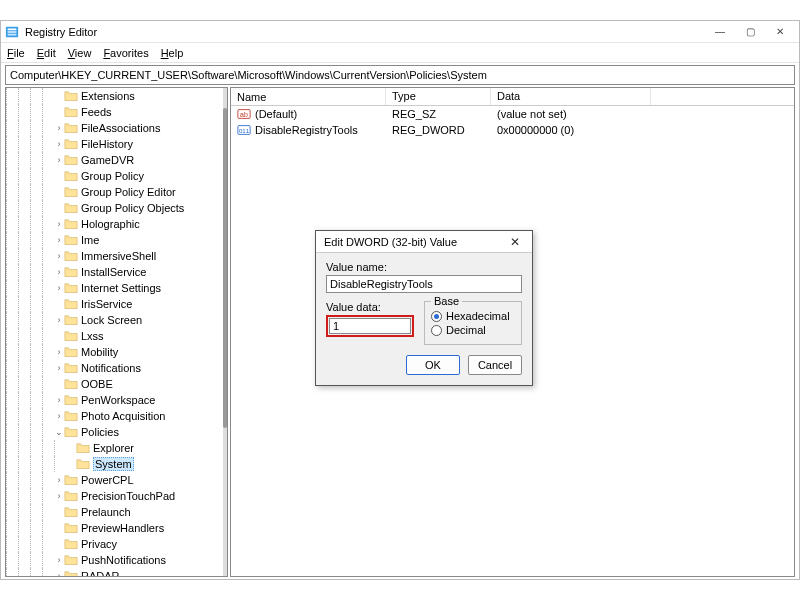 This screenshot has width=800, height=600. What do you see at coordinates (114, 240) in the screenshot?
I see `tree-node: ›Ime` at bounding box center [114, 240].